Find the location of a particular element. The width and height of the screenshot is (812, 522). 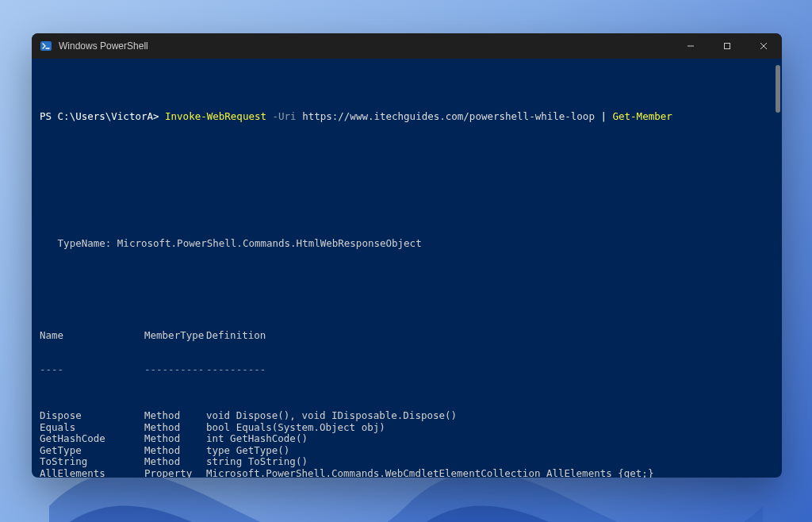

table-row: AllElementsPropertyMicrosoft.PowerShell.… is located at coordinates (407, 473).